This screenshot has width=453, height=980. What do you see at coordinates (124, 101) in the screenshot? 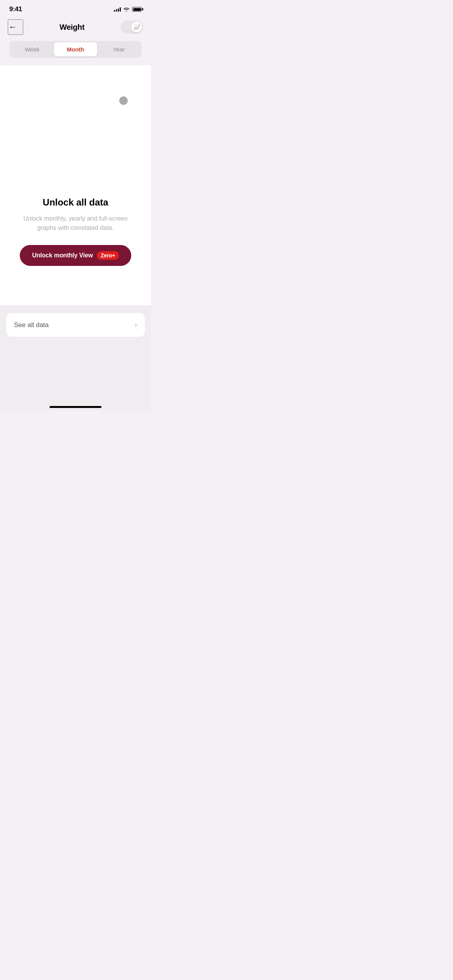
I see `chart-dot` at bounding box center [124, 101].